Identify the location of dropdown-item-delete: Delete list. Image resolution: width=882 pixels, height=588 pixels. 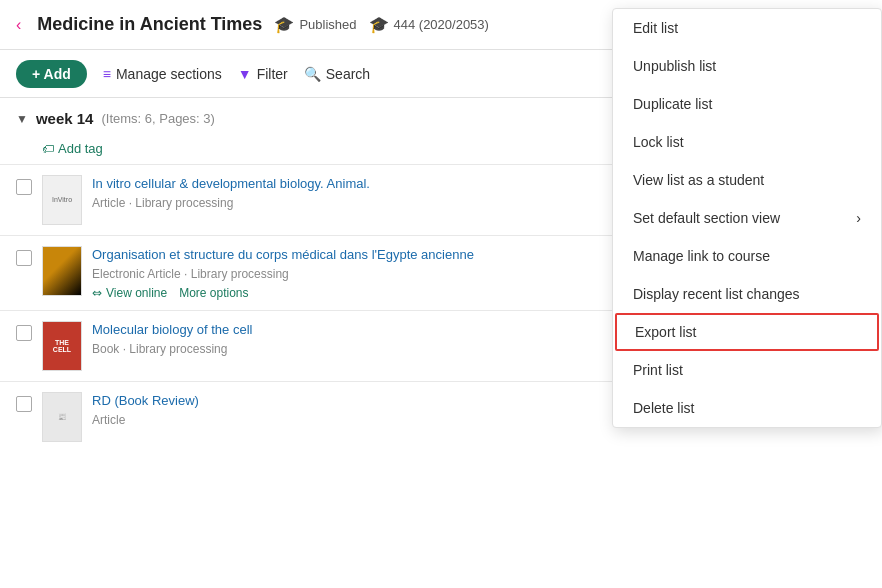
(747, 408).